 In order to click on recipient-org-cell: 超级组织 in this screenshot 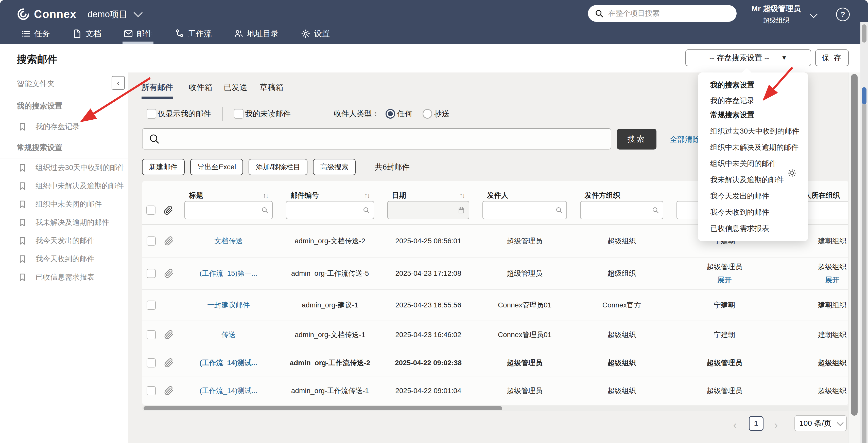, I will do `click(814, 363)`.